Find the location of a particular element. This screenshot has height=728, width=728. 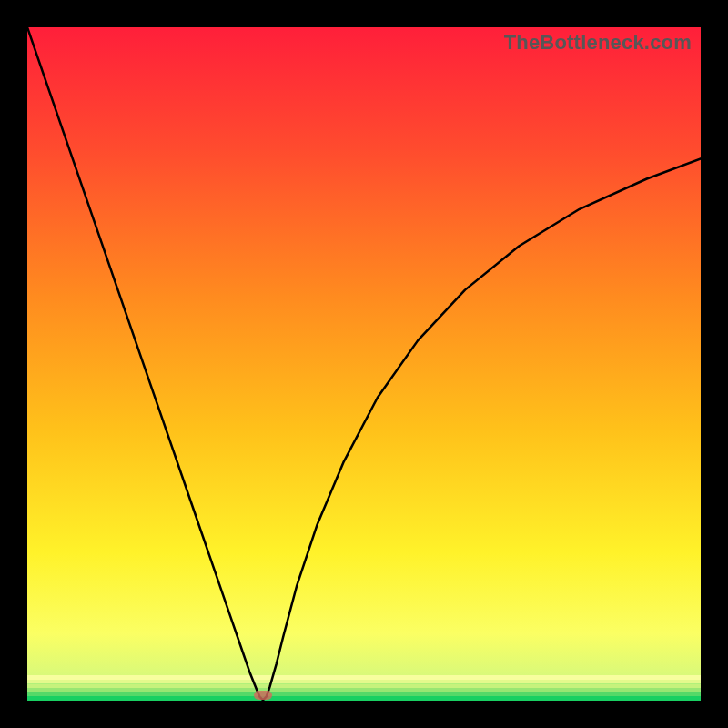

attribution-text: TheBottleneck.com is located at coordinates (598, 43).